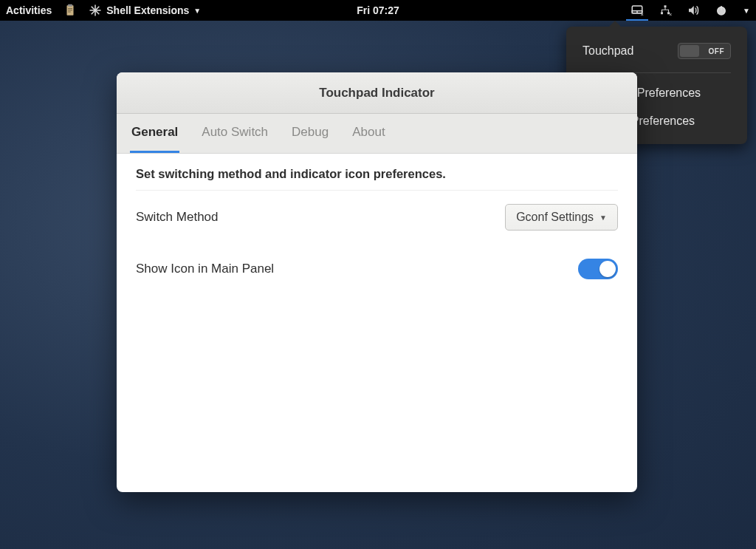 The image size is (756, 549). Describe the element at coordinates (95, 10) in the screenshot. I see `extensions-icon` at that location.